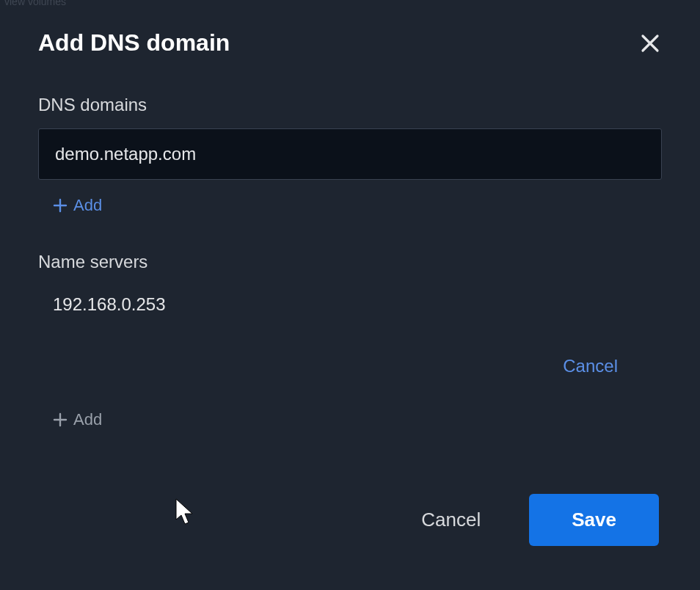  Describe the element at coordinates (350, 105) in the screenshot. I see `dns-domains-label: DNS domains` at that location.